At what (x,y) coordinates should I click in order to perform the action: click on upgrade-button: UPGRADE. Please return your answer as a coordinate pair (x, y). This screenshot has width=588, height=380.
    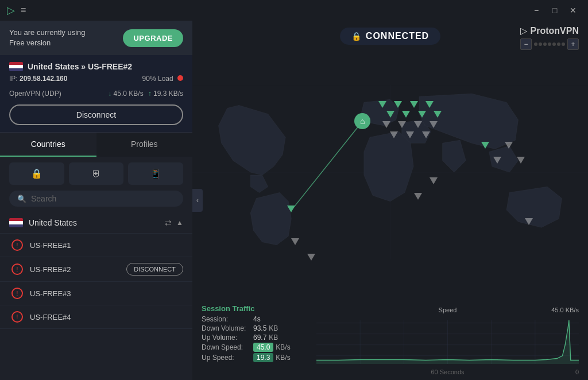
    Looking at the image, I should click on (153, 38).